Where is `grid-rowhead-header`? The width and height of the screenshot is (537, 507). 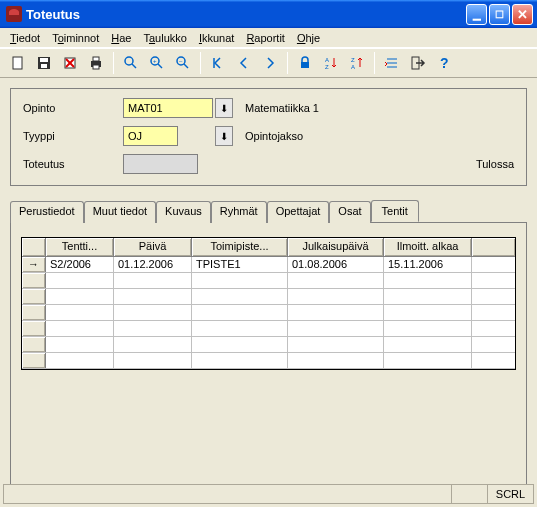 grid-rowhead-header is located at coordinates (34, 247).